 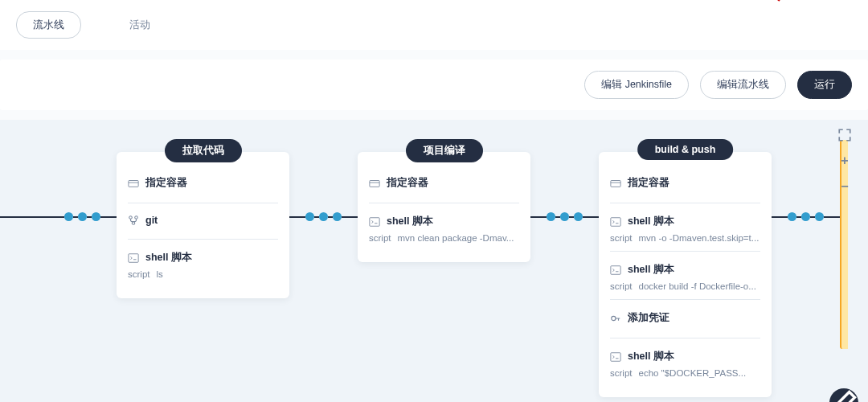 What do you see at coordinates (637, 85) in the screenshot?
I see `edit-jenkinsfile-button: 编辑 Jenkinsfile` at bounding box center [637, 85].